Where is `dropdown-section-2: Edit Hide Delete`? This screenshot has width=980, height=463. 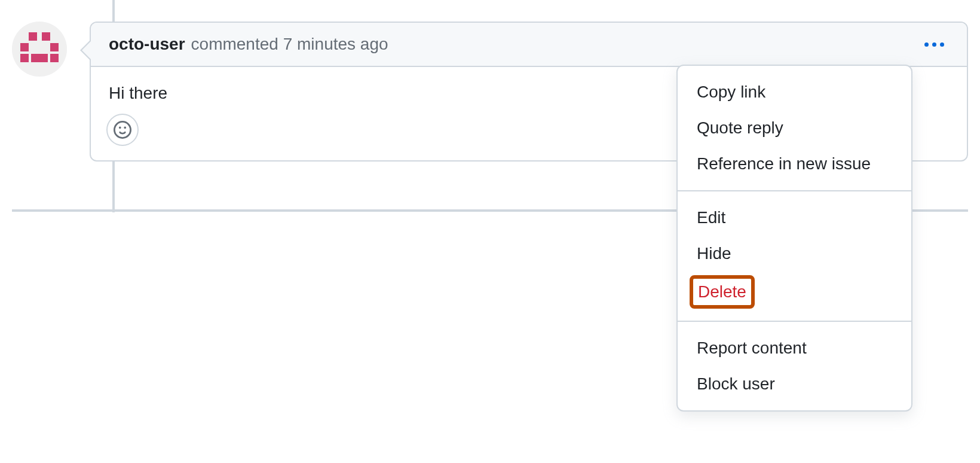 dropdown-section-2: Edit Hide Delete is located at coordinates (795, 256).